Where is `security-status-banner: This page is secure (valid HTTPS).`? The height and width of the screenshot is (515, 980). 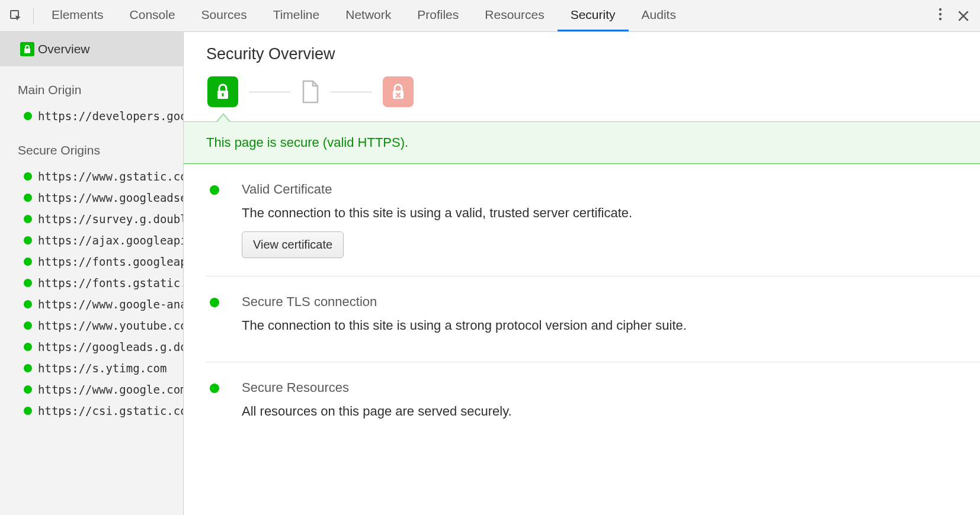
security-status-banner: This page is secure (valid HTTPS). is located at coordinates (582, 143).